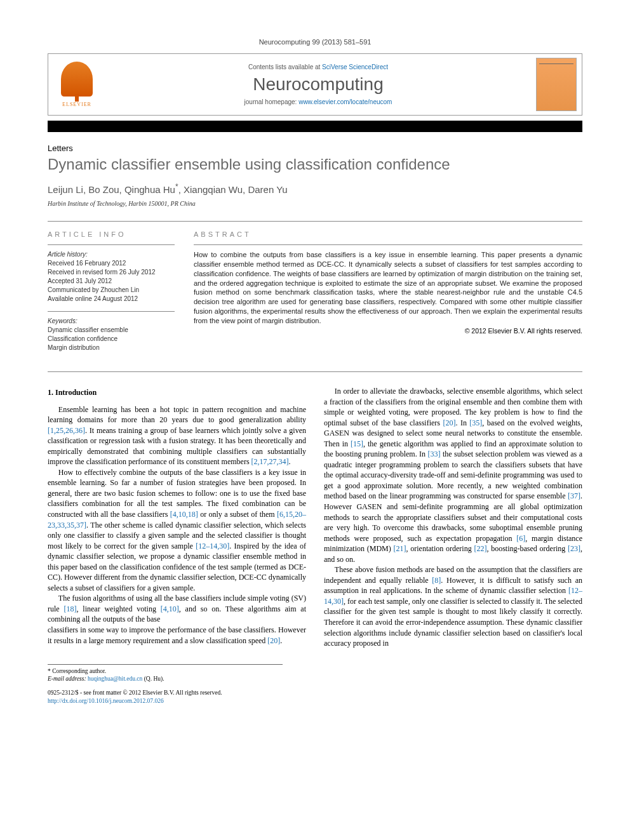  I want to click on keyword-3: Margin distribution, so click(111, 348).